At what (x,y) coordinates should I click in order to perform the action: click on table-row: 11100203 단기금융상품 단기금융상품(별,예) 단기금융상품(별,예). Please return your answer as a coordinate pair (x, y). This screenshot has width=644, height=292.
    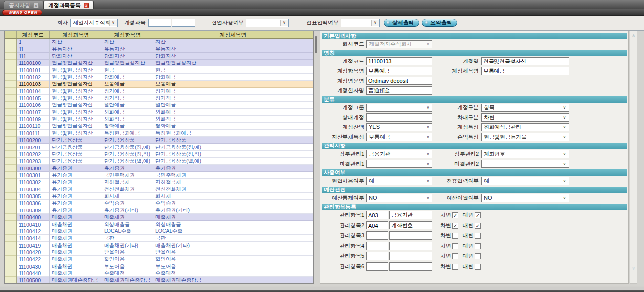
    Looking at the image, I should click on (159, 161).